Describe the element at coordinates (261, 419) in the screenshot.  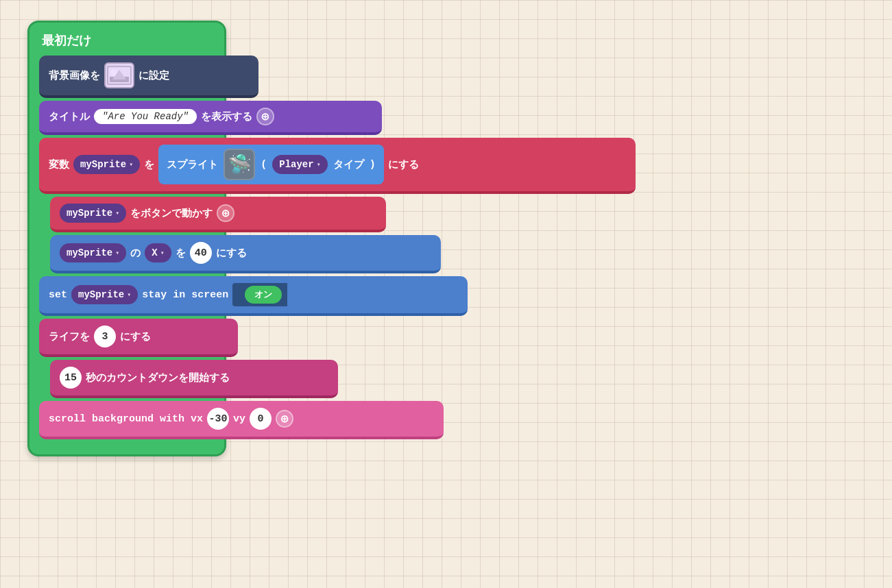
I see `vy-value: 0` at that location.